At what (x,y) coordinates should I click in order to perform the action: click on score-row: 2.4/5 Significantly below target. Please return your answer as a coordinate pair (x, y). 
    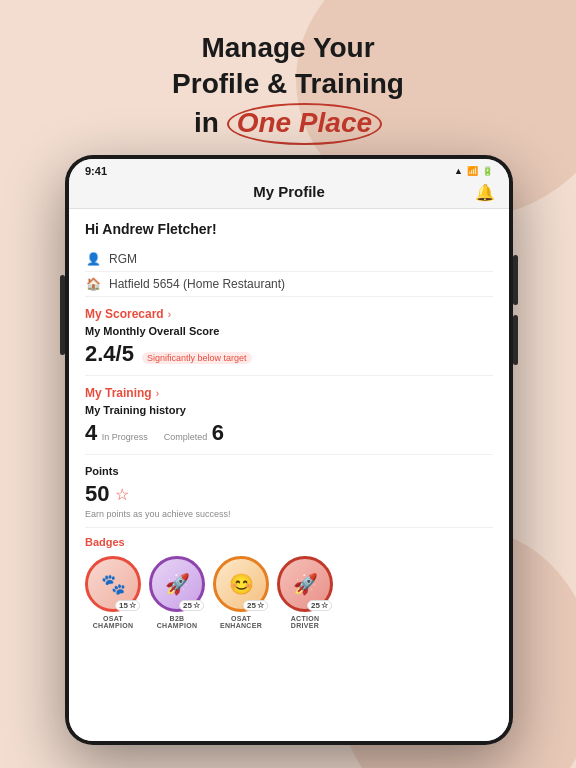
    Looking at the image, I should click on (289, 354).